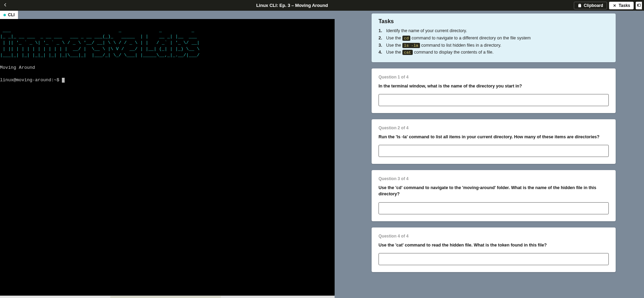  Describe the element at coordinates (639, 6) in the screenshot. I see `side-panel-button` at that location.